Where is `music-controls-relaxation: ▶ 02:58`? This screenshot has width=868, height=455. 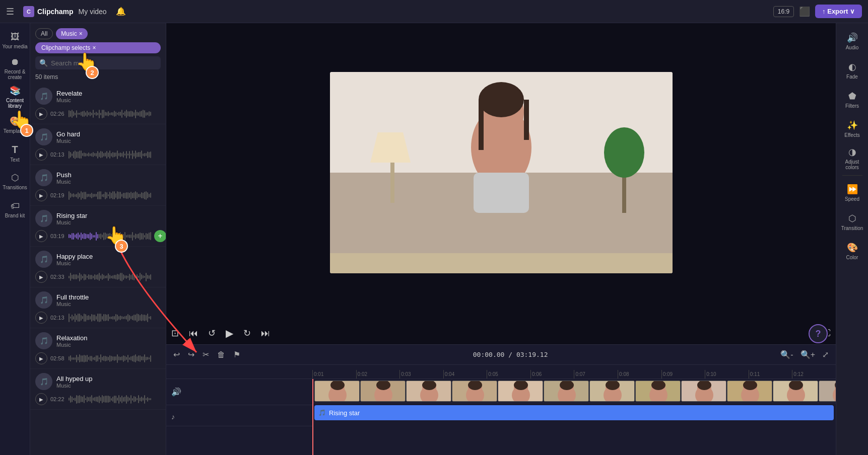
music-controls-relaxation: ▶ 02:58 is located at coordinates (98, 358).